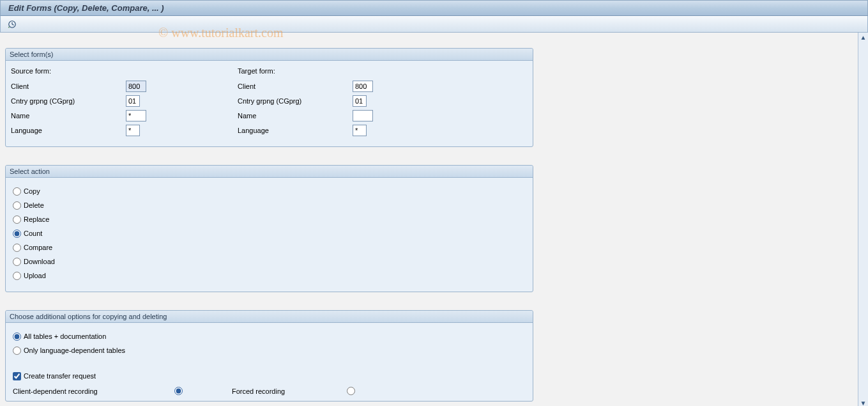 Image resolution: width=868 pixels, height=406 pixels. What do you see at coordinates (68, 86) in the screenshot?
I see `source-client-label: Client` at bounding box center [68, 86].